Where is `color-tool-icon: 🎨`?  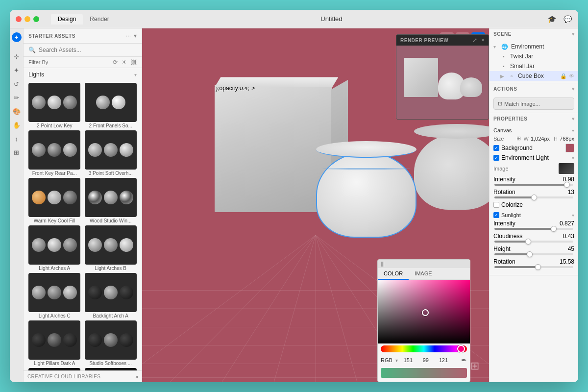
color-tool-icon: 🎨 is located at coordinates (17, 111).